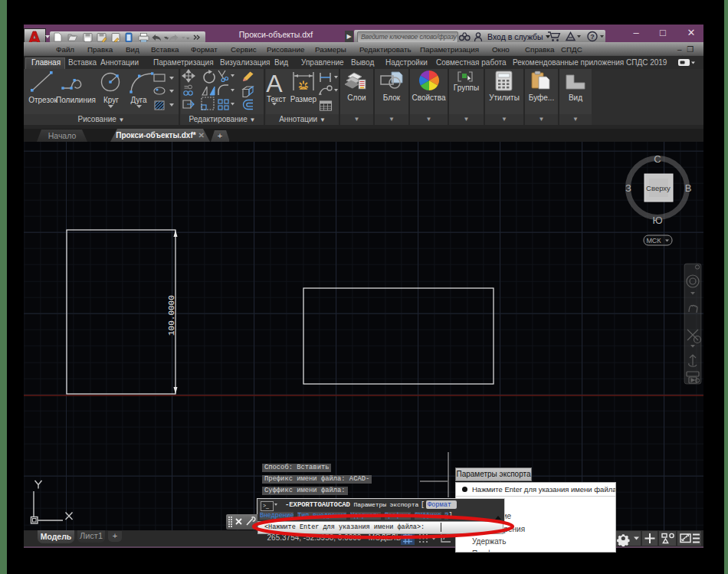 This screenshot has width=728, height=574. Describe the element at coordinates (657, 221) in the screenshot. I see `svg-text: Ю` at that location.